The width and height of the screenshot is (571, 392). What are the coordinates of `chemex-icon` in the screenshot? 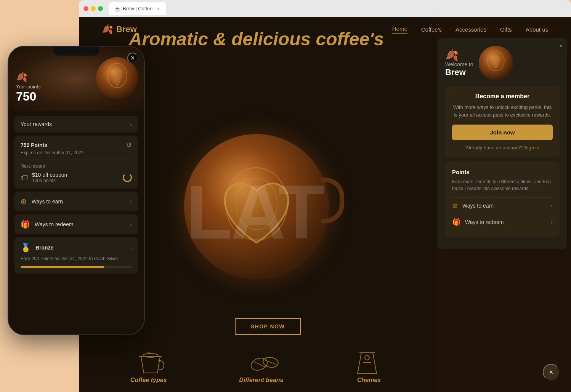 It's located at (369, 362).